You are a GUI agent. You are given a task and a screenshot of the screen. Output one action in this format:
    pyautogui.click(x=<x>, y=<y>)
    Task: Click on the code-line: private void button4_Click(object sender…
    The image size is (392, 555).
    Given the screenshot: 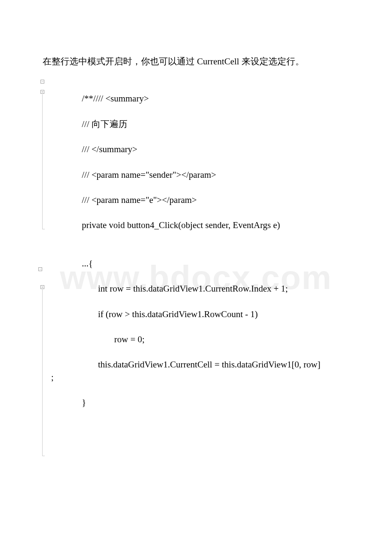 What is the action you would take?
    pyautogui.click(x=202, y=225)
    